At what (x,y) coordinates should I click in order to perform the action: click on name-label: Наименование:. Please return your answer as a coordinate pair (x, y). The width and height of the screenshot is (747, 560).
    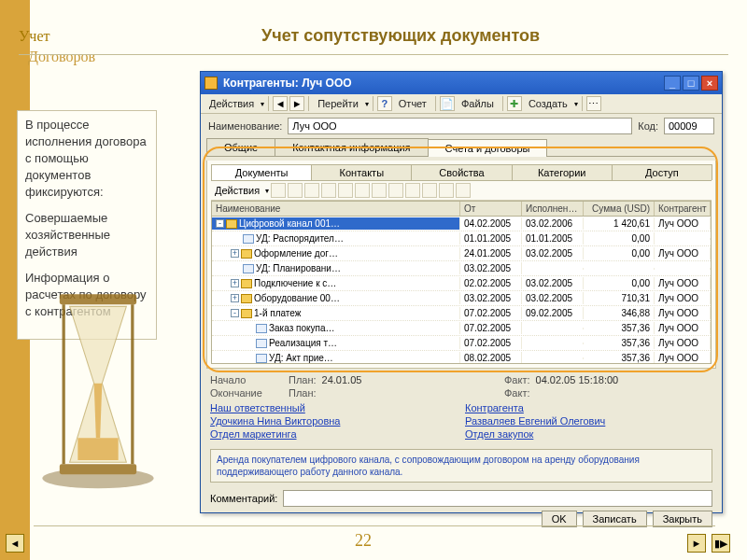
    Looking at the image, I should click on (245, 126).